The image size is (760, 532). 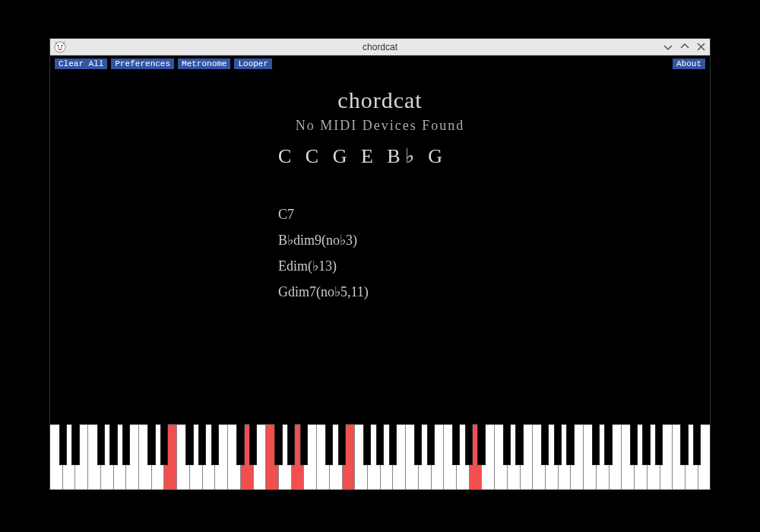 I want to click on chord-name: C7, so click(x=324, y=214).